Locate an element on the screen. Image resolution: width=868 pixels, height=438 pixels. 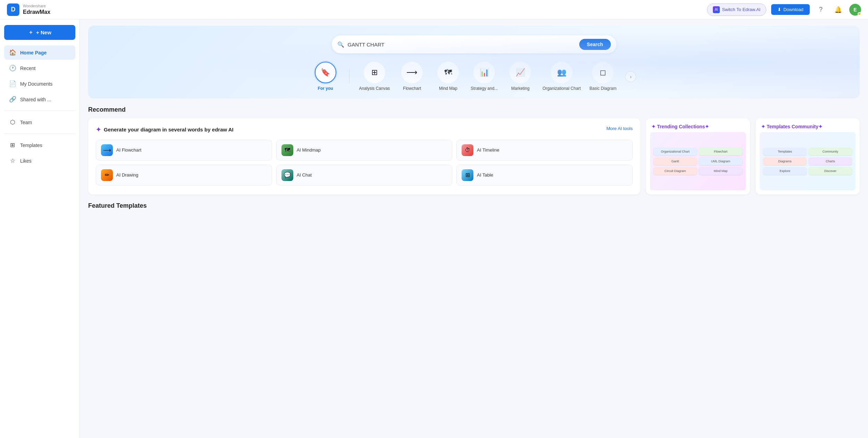
ai-item-label: AI Mindmap is located at coordinates (309, 150).